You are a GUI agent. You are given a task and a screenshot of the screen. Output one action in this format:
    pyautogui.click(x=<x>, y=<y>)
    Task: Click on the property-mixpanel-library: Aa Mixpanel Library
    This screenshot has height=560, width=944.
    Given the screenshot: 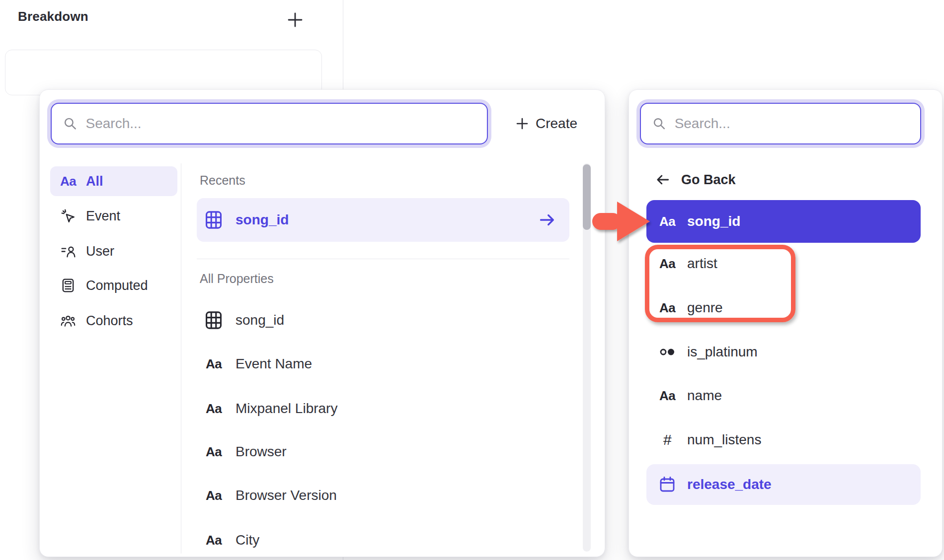 What is the action you would take?
    pyautogui.click(x=383, y=409)
    